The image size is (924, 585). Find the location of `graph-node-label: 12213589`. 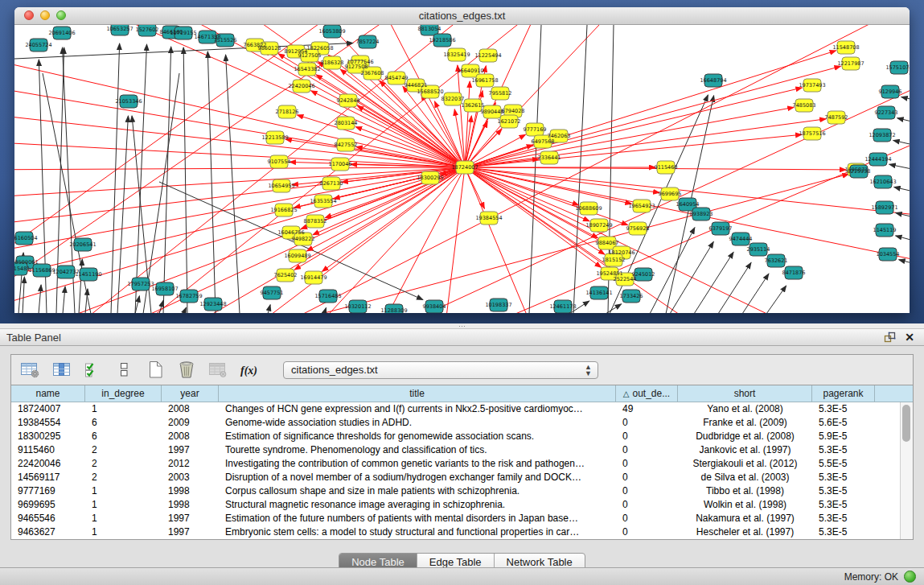

graph-node-label: 12213589 is located at coordinates (275, 138).